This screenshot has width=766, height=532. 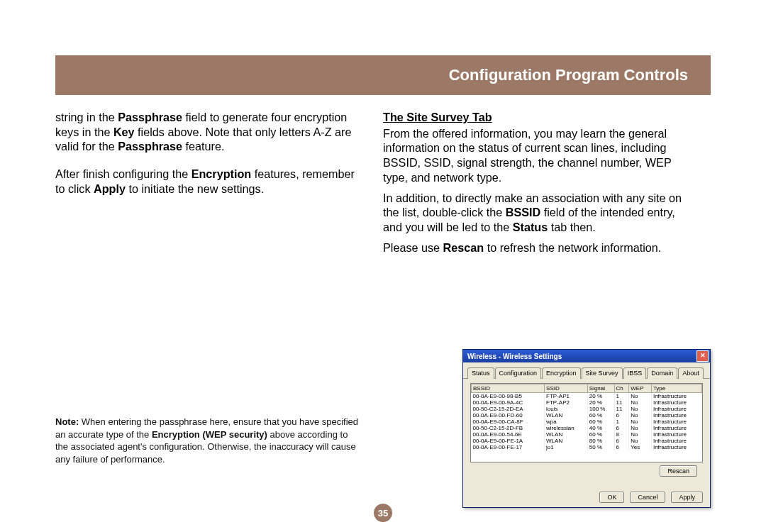 What do you see at coordinates (587, 421) in the screenshot?
I see `table-row: 00-0A-E9-00-CA-8Fwpa60 %1NoInfrastructur…` at bounding box center [587, 421].